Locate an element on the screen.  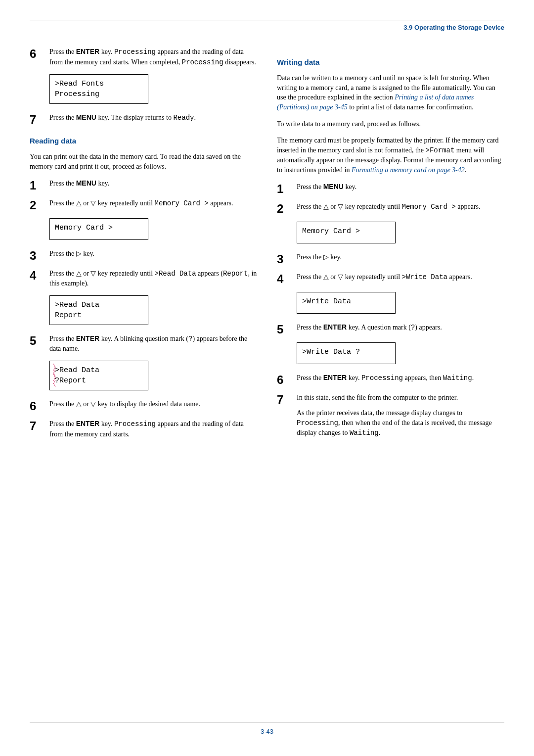
step-body: In this state, send the file from the co… is located at coordinates (400, 416).